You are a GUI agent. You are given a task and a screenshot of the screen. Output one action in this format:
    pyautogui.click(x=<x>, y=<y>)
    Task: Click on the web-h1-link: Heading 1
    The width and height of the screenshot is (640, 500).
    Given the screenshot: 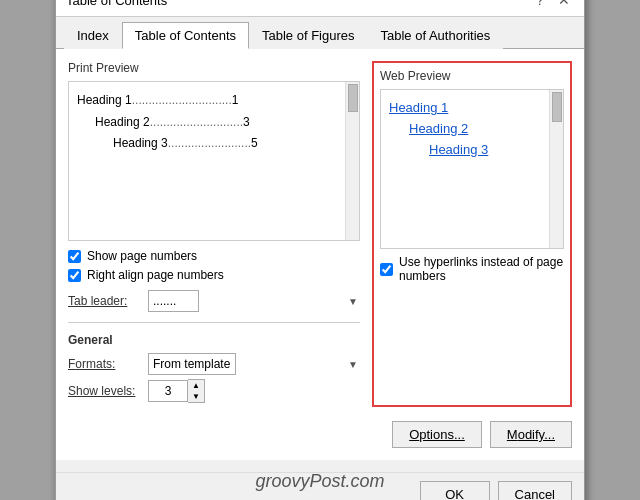 What is the action you would take?
    pyautogui.click(x=418, y=108)
    